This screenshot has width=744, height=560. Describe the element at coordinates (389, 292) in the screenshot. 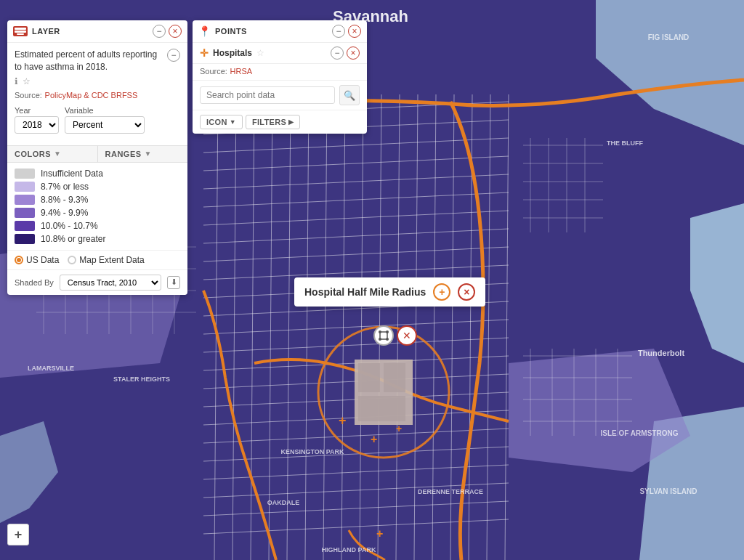

I see `hospital-tooltip: Hospital Half Mile Radius + ×` at that location.